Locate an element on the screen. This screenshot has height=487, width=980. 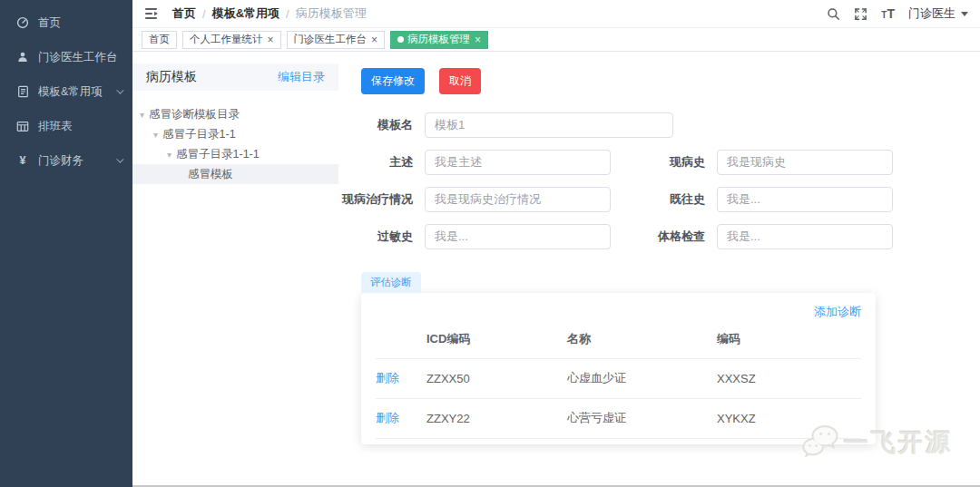
navbar-actions: TT 门诊医生 is located at coordinates (897, 14).